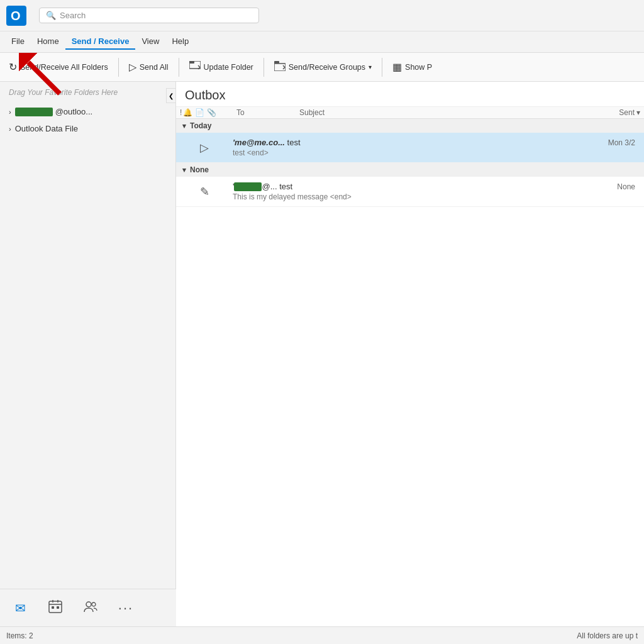 The width and height of the screenshot is (644, 644). What do you see at coordinates (13, 67) in the screenshot?
I see `send-receive-all-icon: ↻` at bounding box center [13, 67].